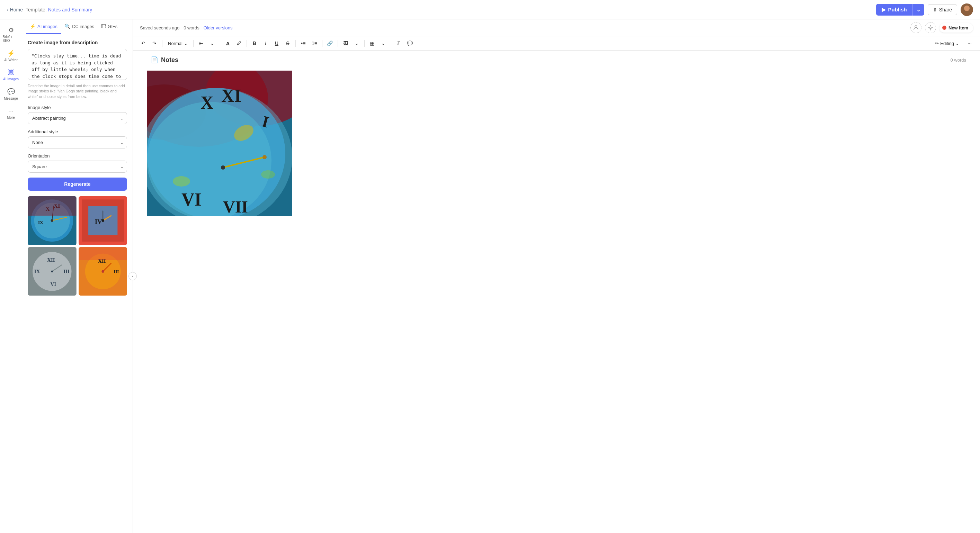  I want to click on sidebar-item-ai-images: 🖼 AI Images, so click(11, 75).